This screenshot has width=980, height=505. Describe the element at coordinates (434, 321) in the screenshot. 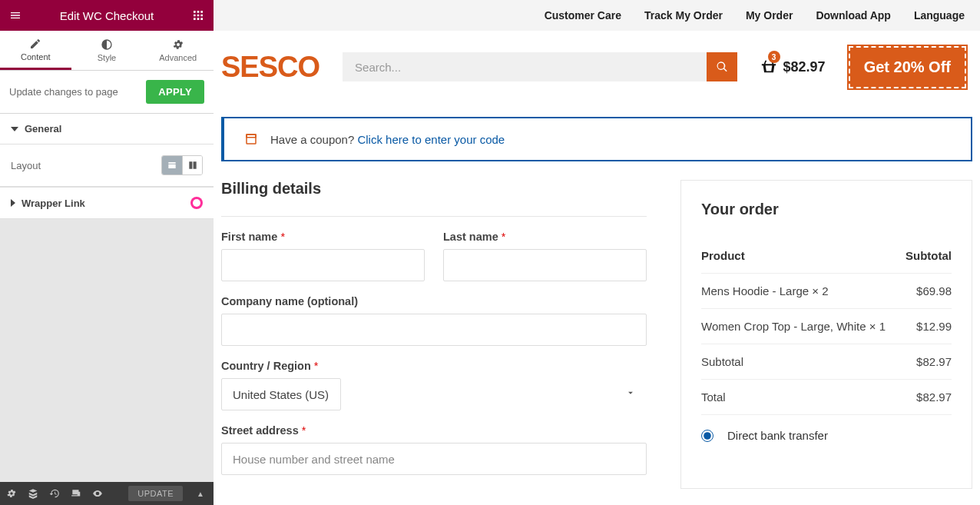

I see `company-field: Company name (optional)` at that location.